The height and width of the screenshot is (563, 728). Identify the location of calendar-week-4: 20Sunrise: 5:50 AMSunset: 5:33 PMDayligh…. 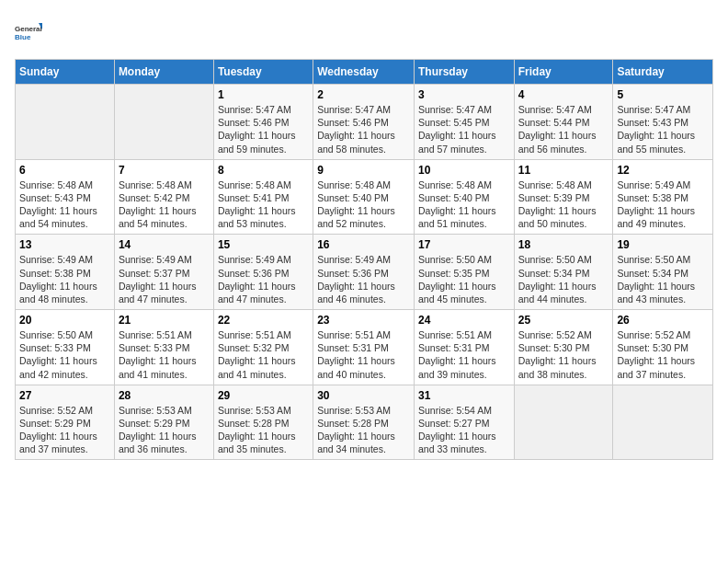
(364, 348).